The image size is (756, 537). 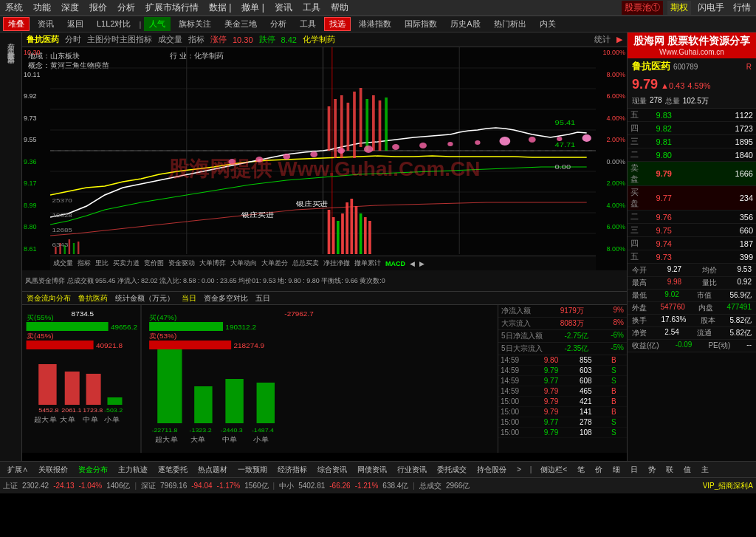 I want to click on stat-volratio-label: 量比, so click(x=709, y=283).